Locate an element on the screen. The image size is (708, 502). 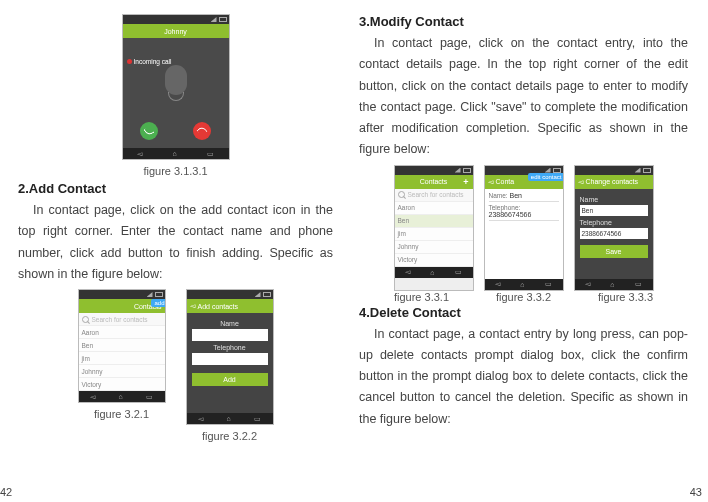
figure-3-1-3-1: Johnny Incoming call is located at coordinates (176, 96).